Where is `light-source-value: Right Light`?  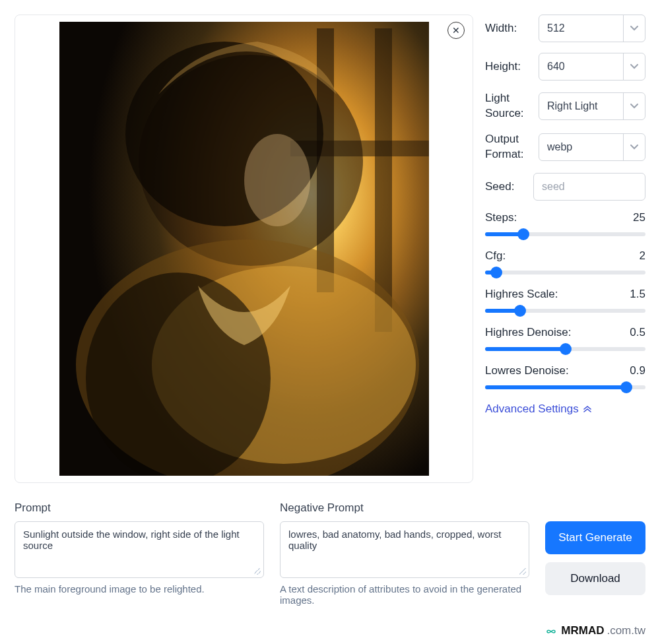 light-source-value: Right Light is located at coordinates (581, 106).